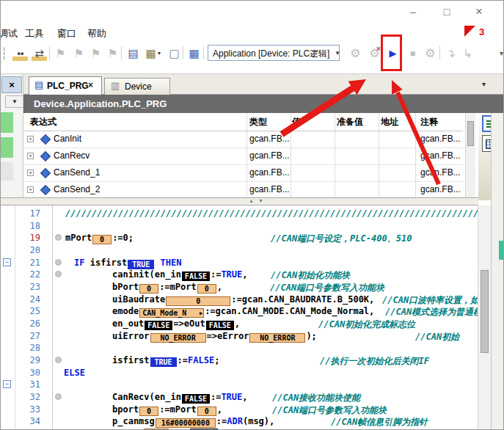 The height and width of the screenshot is (430, 504). Describe the element at coordinates (7, 172) in the screenshot. I see `device-status-gray-icon` at that location.